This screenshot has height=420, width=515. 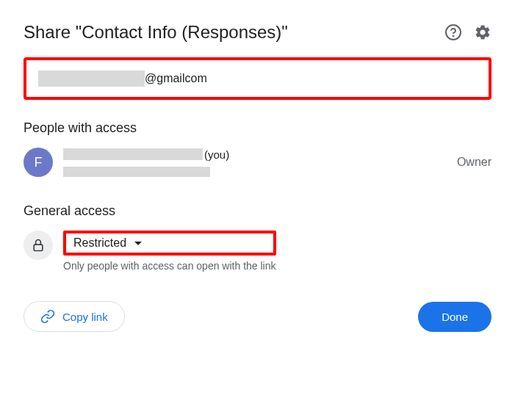 What do you see at coordinates (257, 79) in the screenshot?
I see `add-people-input: @gmailcom` at bounding box center [257, 79].